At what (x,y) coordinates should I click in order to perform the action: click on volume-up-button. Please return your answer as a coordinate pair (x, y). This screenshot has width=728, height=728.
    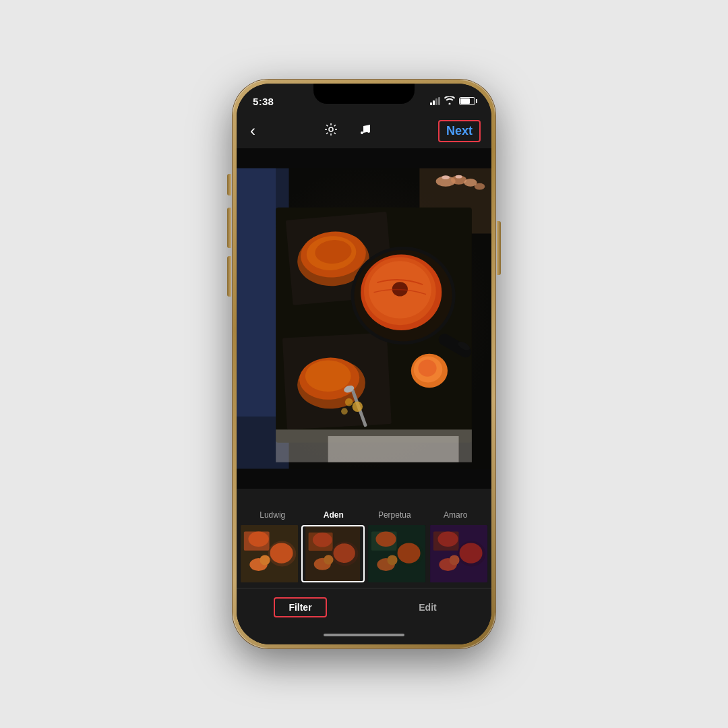
    Looking at the image, I should click on (229, 228).